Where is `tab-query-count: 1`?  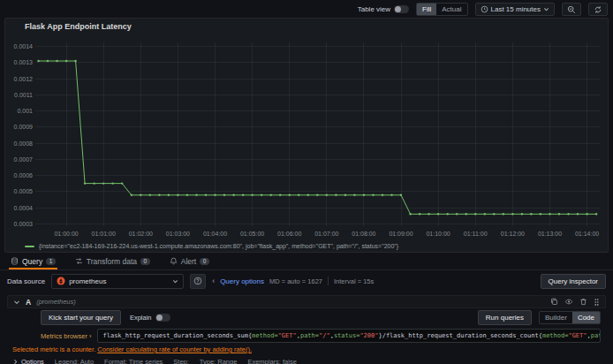 tab-query-count: 1 is located at coordinates (51, 262).